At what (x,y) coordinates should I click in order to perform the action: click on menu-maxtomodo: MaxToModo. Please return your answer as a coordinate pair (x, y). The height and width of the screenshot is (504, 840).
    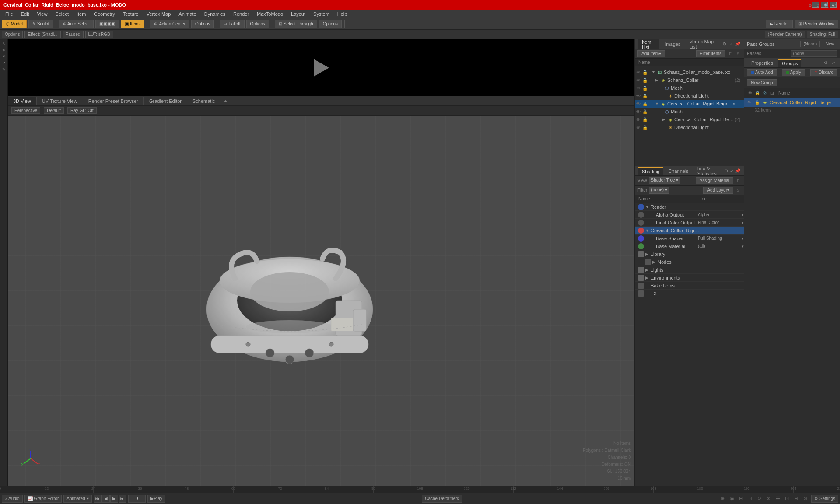
    Looking at the image, I should click on (270, 14).